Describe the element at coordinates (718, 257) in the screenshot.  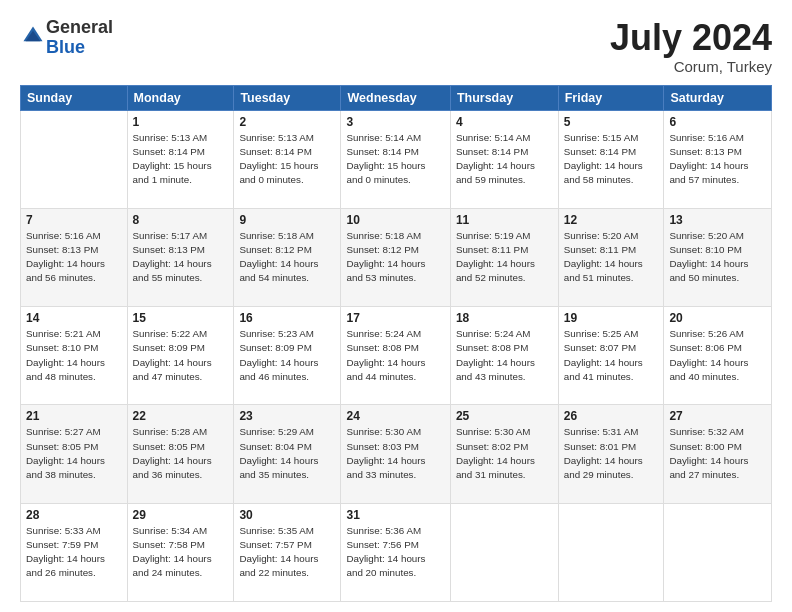
I see `calendar-cell: 13Sunrise: 5:20 AM Sunset: 8:10 PM Dayli…` at that location.